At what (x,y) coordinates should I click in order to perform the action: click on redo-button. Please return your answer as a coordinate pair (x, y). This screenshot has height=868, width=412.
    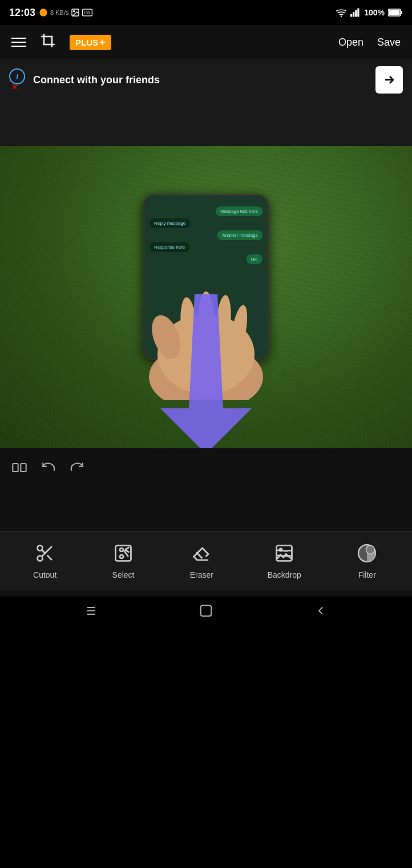
    Looking at the image, I should click on (77, 469).